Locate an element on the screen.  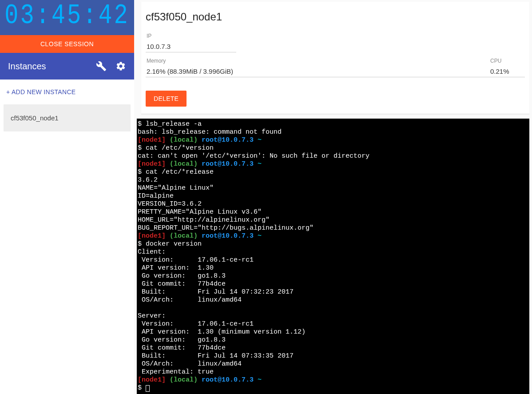
terminal-line: HOME_URL="http://alpinelinux.org" is located at coordinates (203, 220).